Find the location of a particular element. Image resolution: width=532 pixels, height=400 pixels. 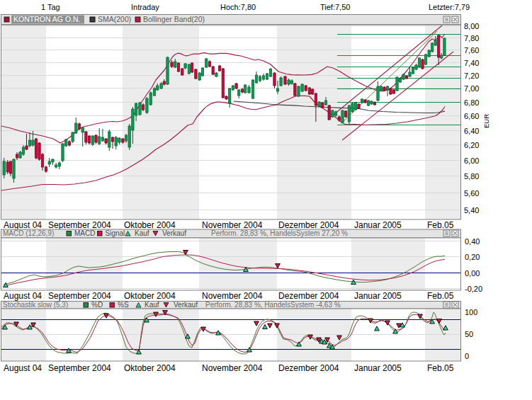

svg-text: -0,20 is located at coordinates (473, 289).